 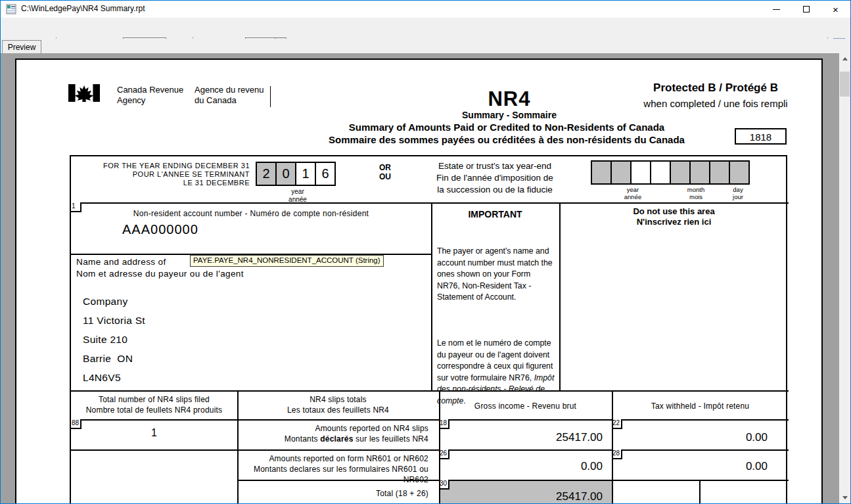 What do you see at coordinates (444, 455) in the screenshot?
I see `box26-tag: 26` at bounding box center [444, 455].